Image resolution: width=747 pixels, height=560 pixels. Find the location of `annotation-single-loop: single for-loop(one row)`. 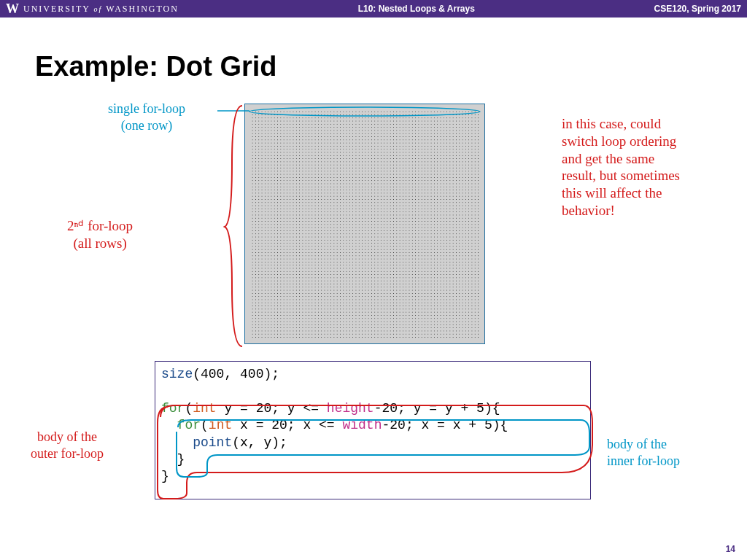

annotation-single-loop: single for-loop(one row) is located at coordinates (147, 117).